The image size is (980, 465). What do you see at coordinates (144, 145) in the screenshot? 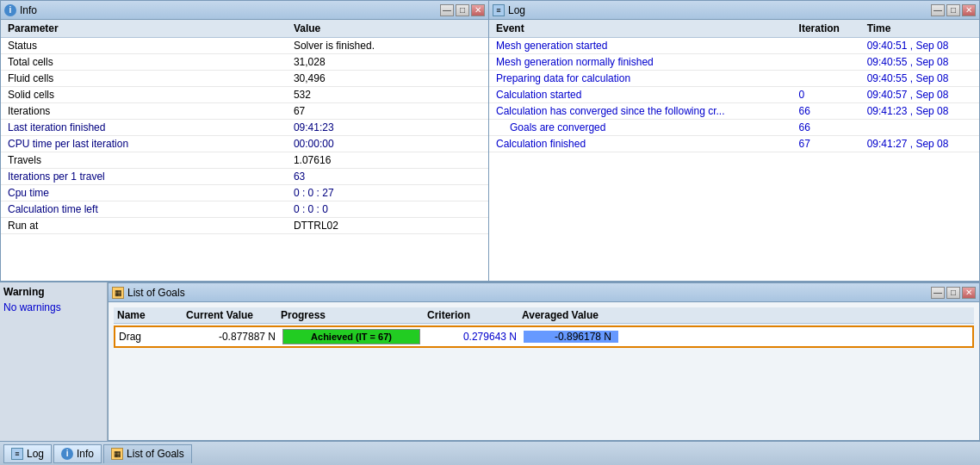
I see `info-param-cell: CPU time per last iteration` at bounding box center [144, 145].